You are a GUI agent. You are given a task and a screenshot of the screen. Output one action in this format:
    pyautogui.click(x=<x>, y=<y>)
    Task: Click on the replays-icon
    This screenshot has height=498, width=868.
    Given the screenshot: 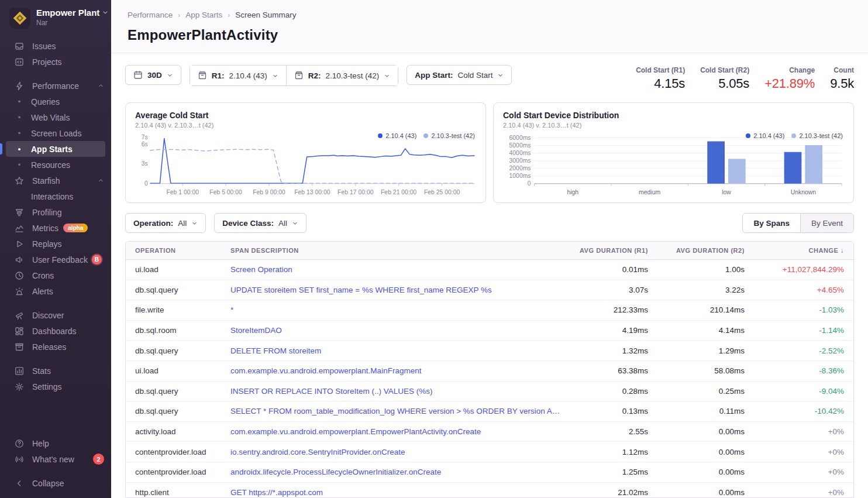 What is the action you would take?
    pyautogui.click(x=19, y=244)
    